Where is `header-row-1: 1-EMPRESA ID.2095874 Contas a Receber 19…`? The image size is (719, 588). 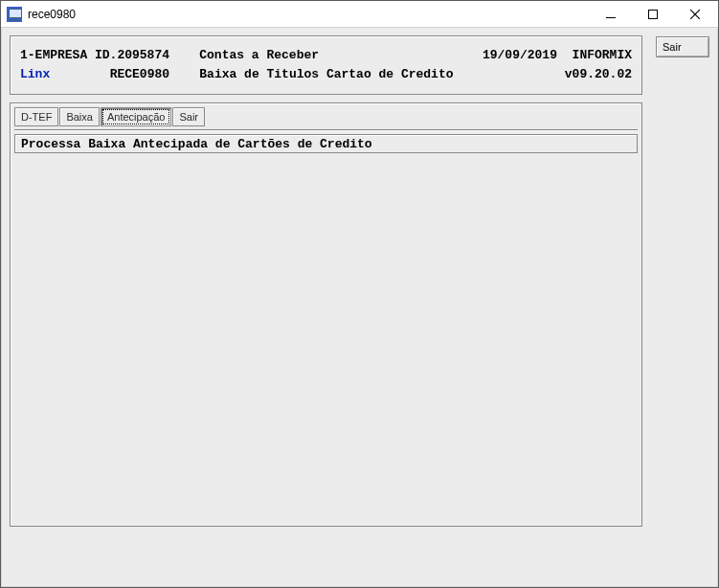 header-row-1: 1-EMPRESA ID.2095874 Contas a Receber 19… is located at coordinates (326, 56).